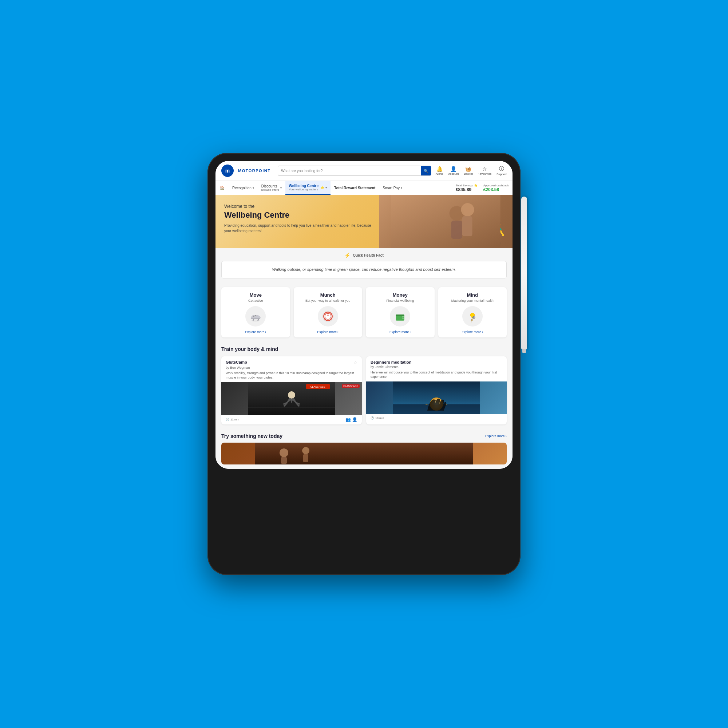 The image size is (728, 728). Describe the element at coordinates (328, 312) in the screenshot. I see `category-munch: Munch Eat your way to a healthier you` at that location.